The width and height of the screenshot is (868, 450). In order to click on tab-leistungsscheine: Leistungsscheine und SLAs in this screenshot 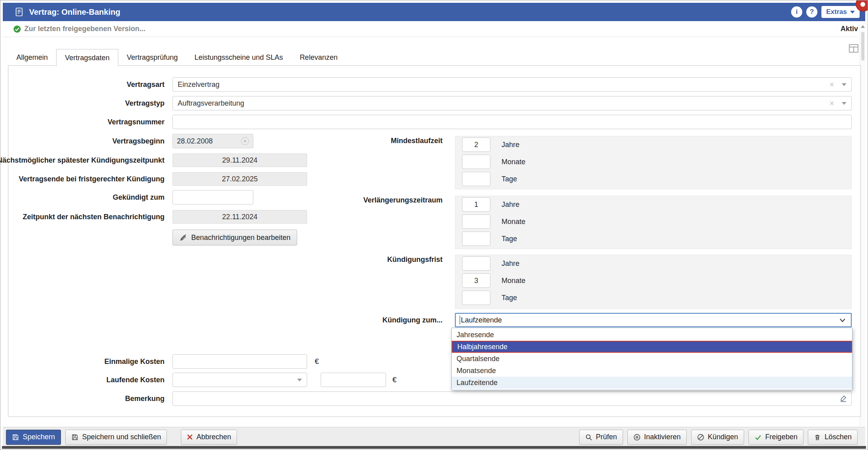, I will do `click(239, 57)`.